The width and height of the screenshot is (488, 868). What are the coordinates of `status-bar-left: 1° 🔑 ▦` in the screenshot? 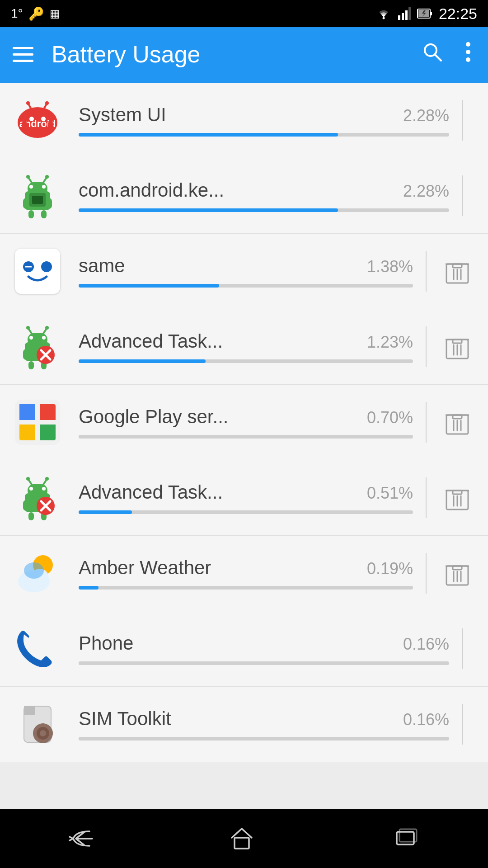 It's located at (35, 14).